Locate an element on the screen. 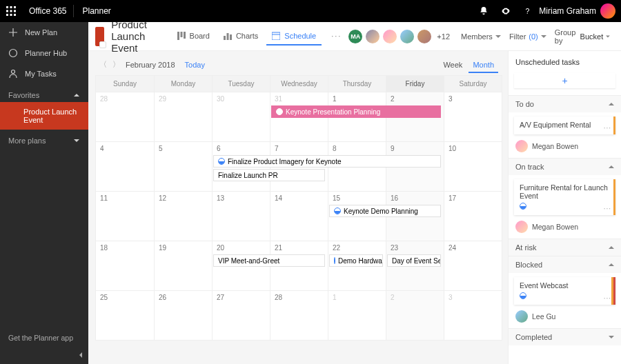 The height and width of the screenshot is (364, 621). sidebar-plan-product-launch: Product Launch Event is located at coordinates (44, 116).